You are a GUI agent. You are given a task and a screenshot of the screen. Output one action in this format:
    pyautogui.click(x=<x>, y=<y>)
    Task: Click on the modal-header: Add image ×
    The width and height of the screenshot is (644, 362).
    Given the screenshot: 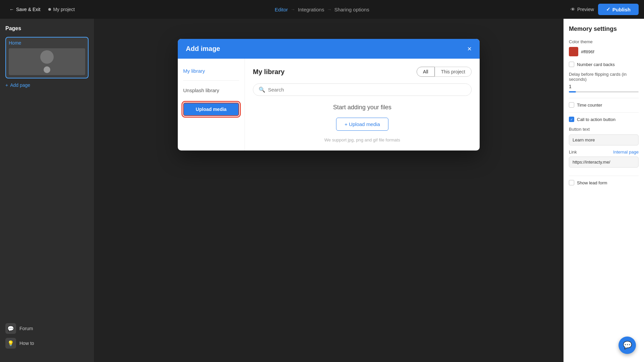 What is the action you would take?
    pyautogui.click(x=329, y=49)
    